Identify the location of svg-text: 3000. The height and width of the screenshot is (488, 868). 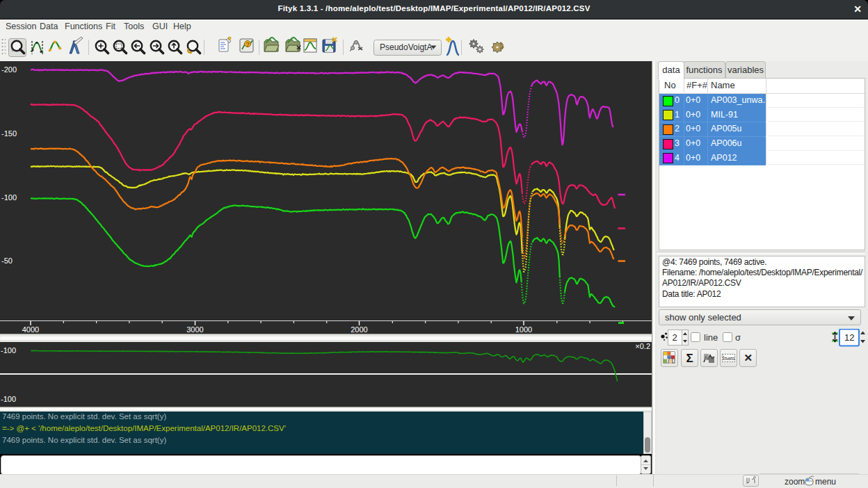
(195, 330).